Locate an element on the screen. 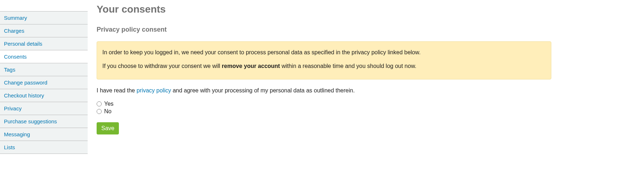  alert-line-2-post: within a reasonable time and you should … is located at coordinates (348, 66).